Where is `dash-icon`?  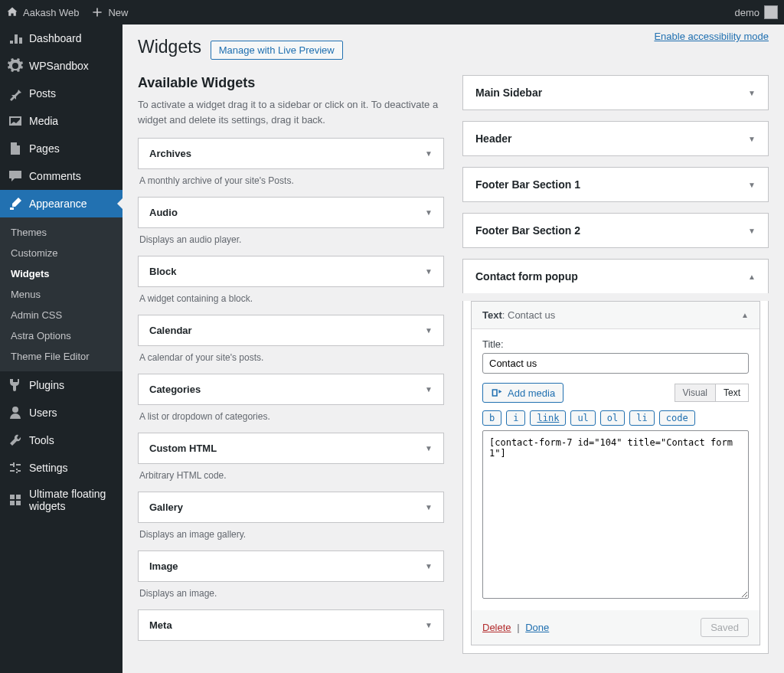 dash-icon is located at coordinates (15, 38).